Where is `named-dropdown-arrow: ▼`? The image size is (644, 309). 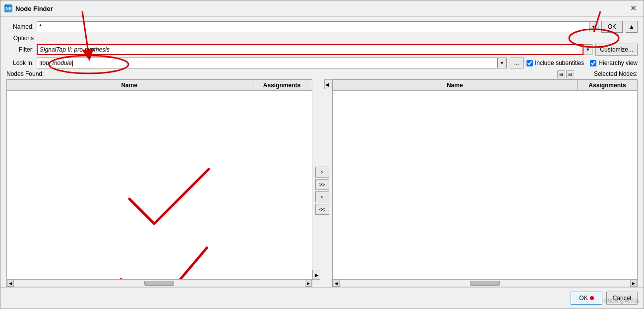
named-dropdown-arrow: ▼ is located at coordinates (594, 27).